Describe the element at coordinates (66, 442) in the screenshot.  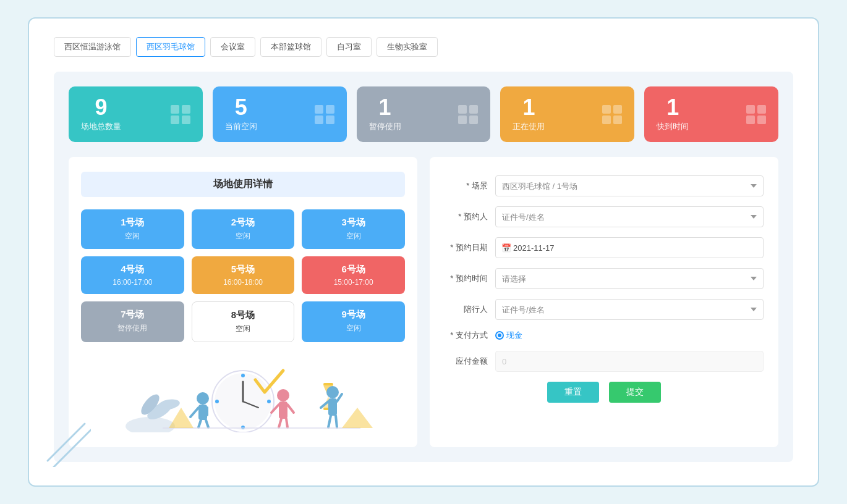
I see `corner-decoration` at that location.